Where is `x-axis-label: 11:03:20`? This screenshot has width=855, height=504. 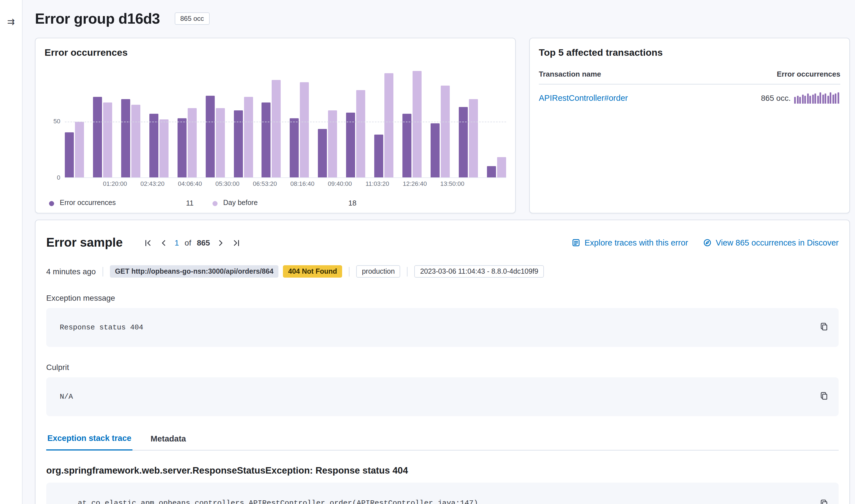
x-axis-label: 11:03:20 is located at coordinates (377, 183).